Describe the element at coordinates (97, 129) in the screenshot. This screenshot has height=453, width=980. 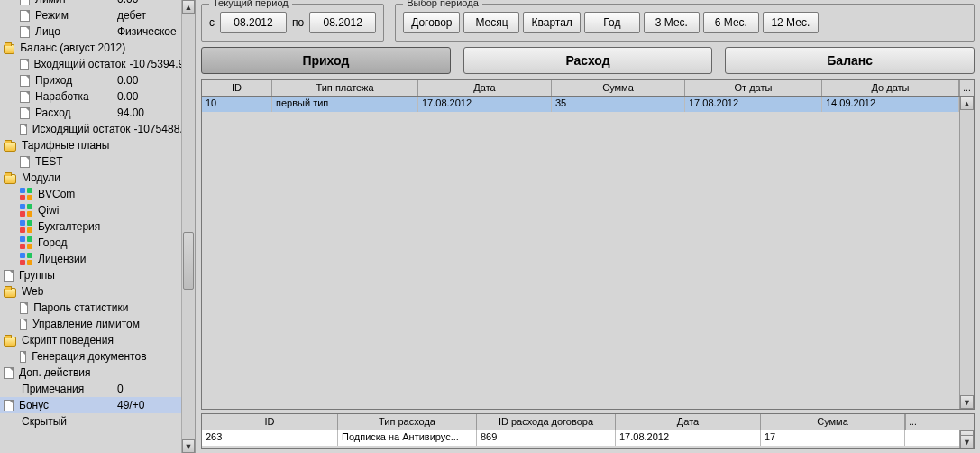
I see `tree-row: Исходящий остаток-1075488.96` at that location.